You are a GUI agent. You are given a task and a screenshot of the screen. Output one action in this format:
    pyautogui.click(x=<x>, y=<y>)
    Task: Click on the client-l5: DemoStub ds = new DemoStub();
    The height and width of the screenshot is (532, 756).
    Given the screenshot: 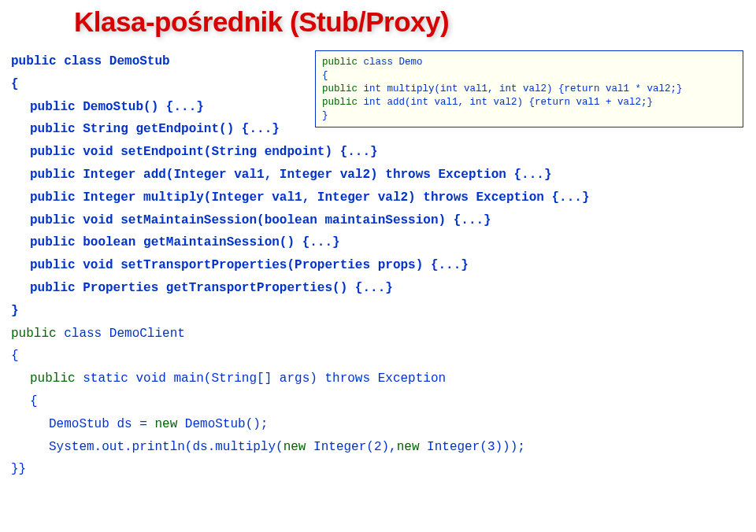 What is the action you would take?
    pyautogui.click(x=378, y=425)
    